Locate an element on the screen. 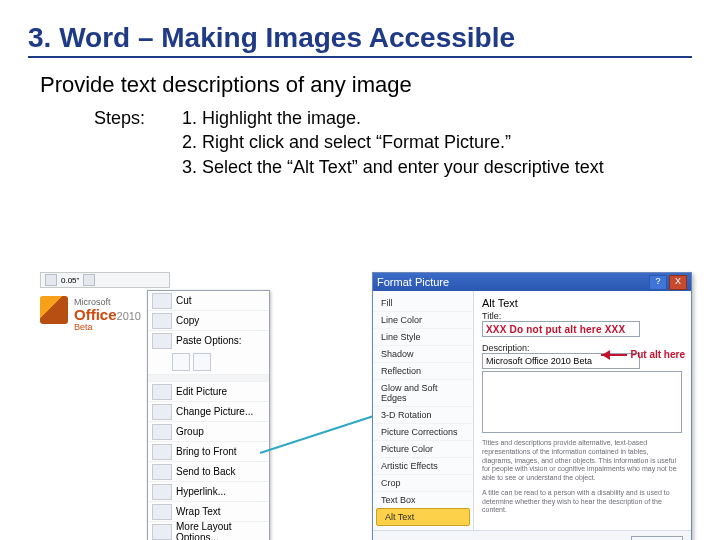 The width and height of the screenshot is (720, 540). menu-cut: Cut is located at coordinates (208, 300).